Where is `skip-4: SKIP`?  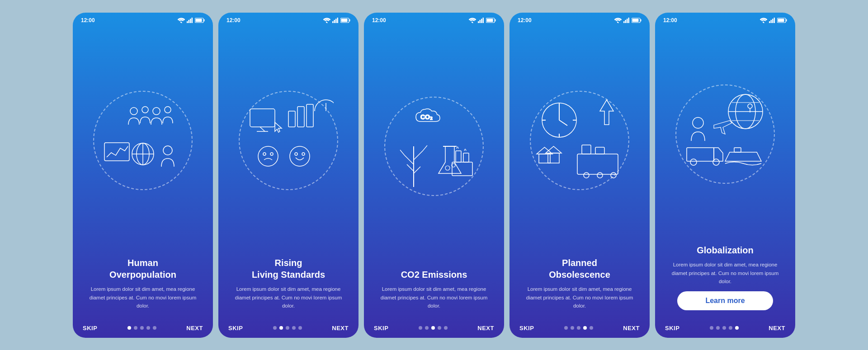 skip-4: SKIP is located at coordinates (527, 328).